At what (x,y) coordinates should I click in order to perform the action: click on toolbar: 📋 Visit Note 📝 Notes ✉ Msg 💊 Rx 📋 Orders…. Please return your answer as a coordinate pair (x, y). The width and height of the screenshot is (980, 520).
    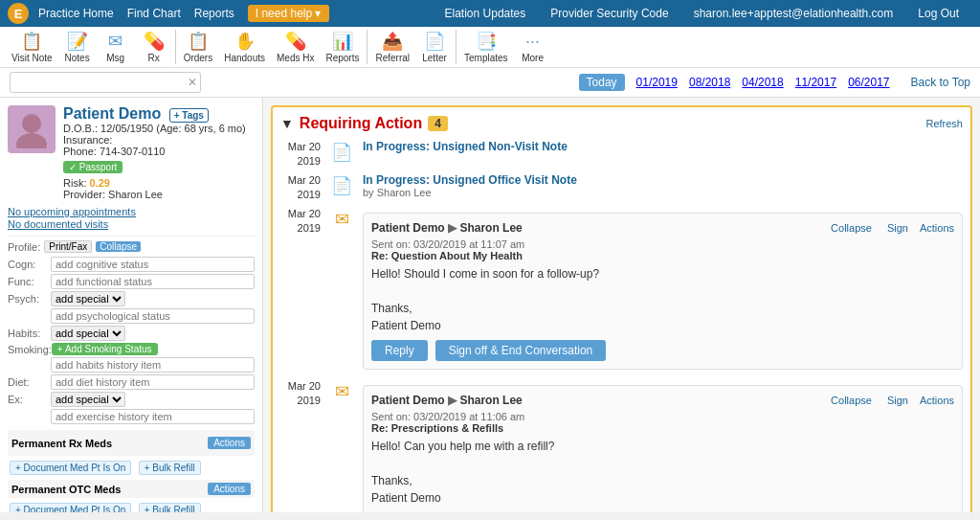
    Looking at the image, I should click on (490, 48).